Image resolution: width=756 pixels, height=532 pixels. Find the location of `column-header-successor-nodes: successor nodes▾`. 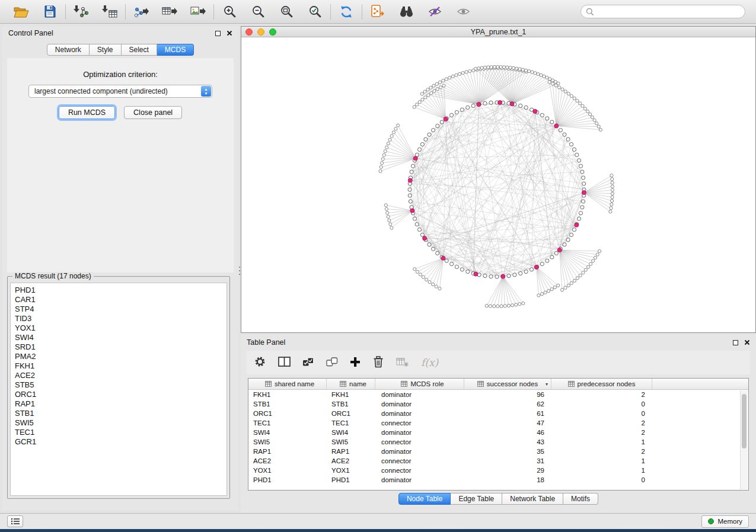

column-header-successor-nodes: successor nodes▾ is located at coordinates (508, 384).